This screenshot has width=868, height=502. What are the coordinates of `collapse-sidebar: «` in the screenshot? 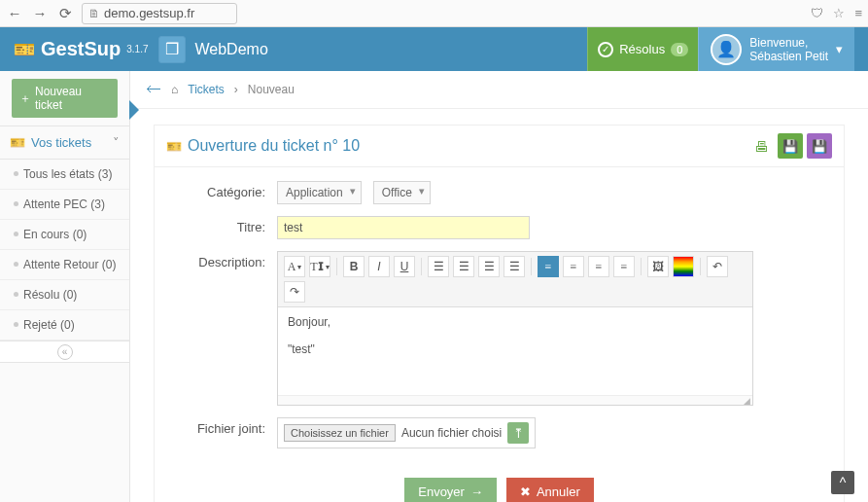 It's located at (64, 352).